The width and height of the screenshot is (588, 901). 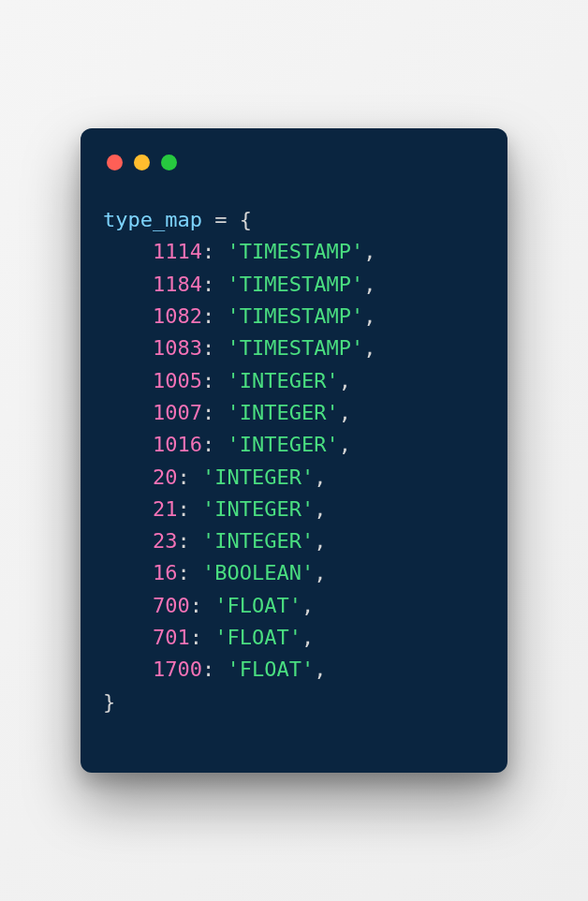 I want to click on dict-key: 1700, so click(x=178, y=669).